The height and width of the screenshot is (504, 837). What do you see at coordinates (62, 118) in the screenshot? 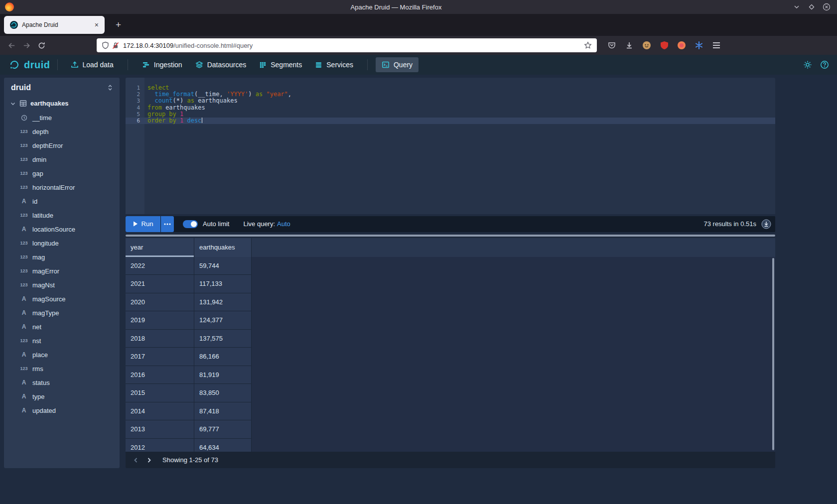
I see `sidebar-column-__time: __time` at bounding box center [62, 118].